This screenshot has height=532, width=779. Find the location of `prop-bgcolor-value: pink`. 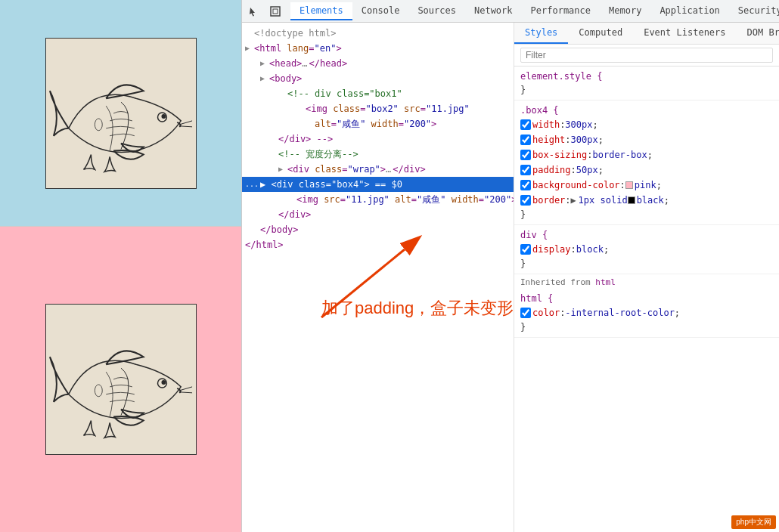

prop-bgcolor-value: pink is located at coordinates (646, 185).